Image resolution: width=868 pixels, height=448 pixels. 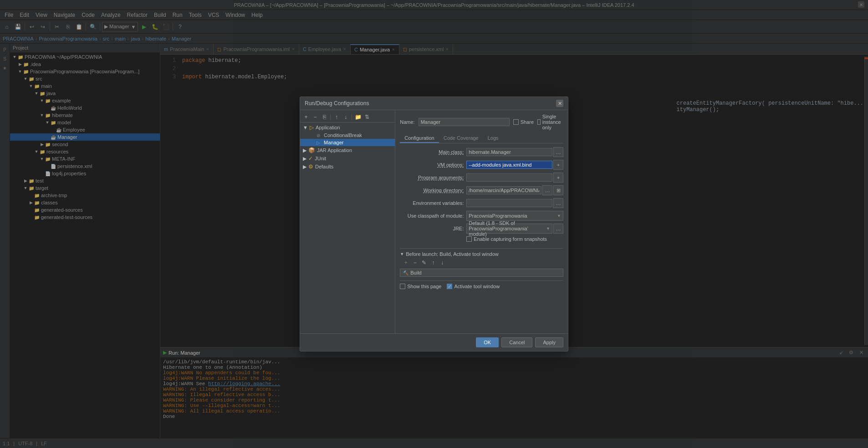 I want to click on junit-group-icon: ✓, so click(x=311, y=158).